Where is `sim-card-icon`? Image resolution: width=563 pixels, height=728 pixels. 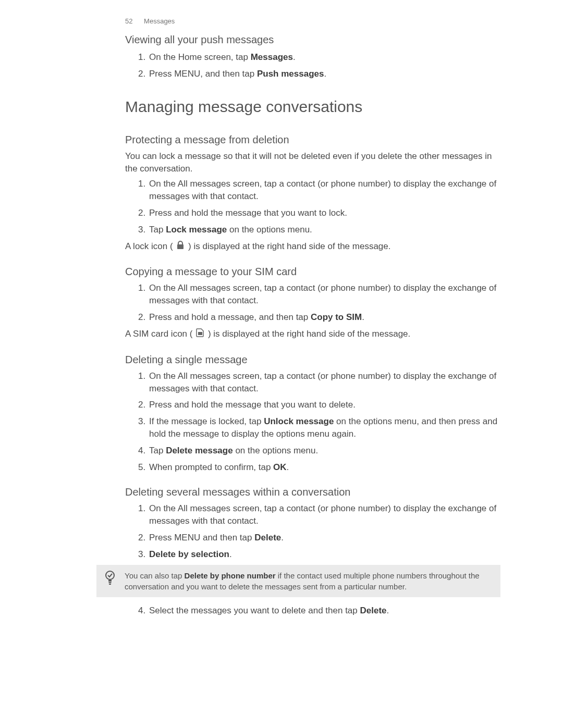 sim-card-icon is located at coordinates (200, 335).